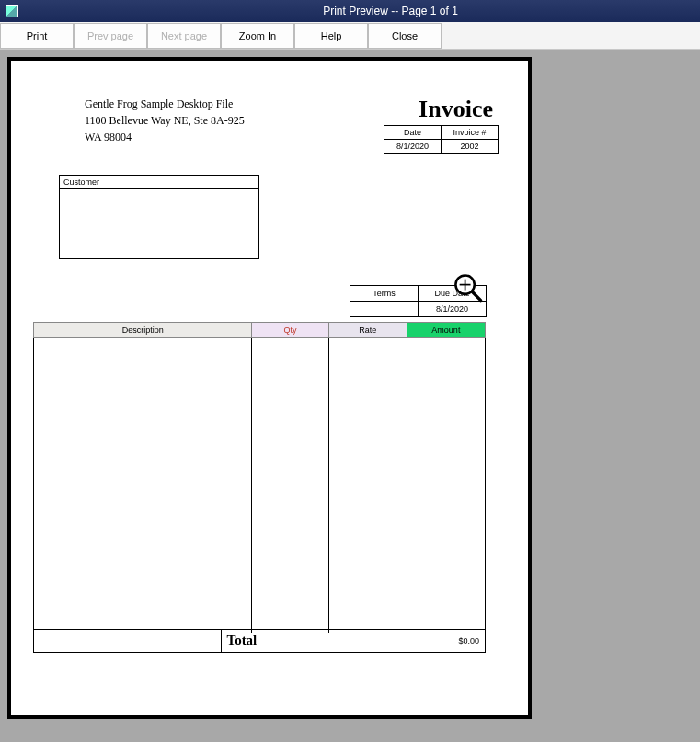  Describe the element at coordinates (165, 137) in the screenshot. I see `company-address-2: WA 98004` at that location.